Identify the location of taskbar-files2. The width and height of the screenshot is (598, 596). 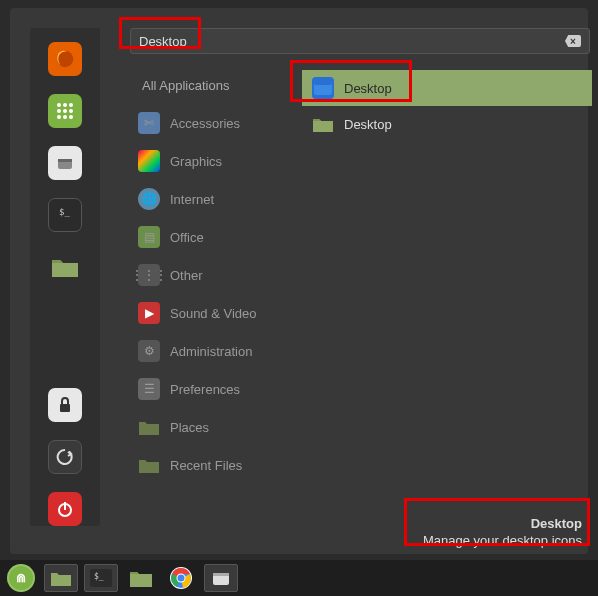
(141, 578).